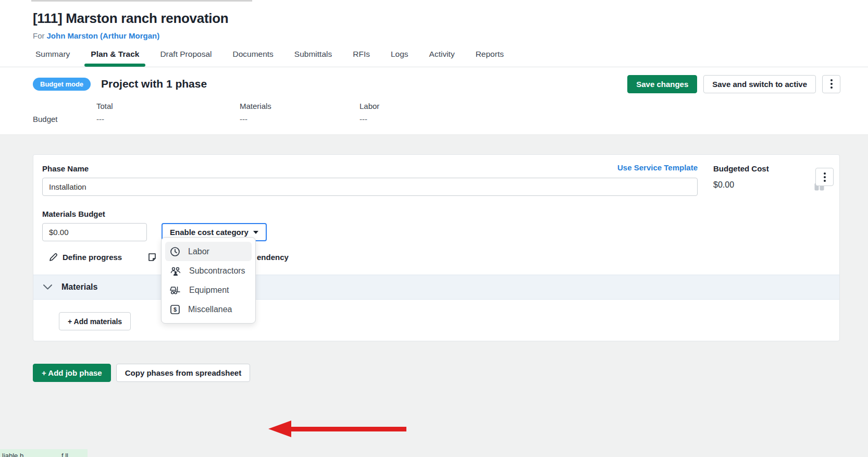  What do you see at coordinates (53, 257) in the screenshot?
I see `pencil-icon` at bounding box center [53, 257].